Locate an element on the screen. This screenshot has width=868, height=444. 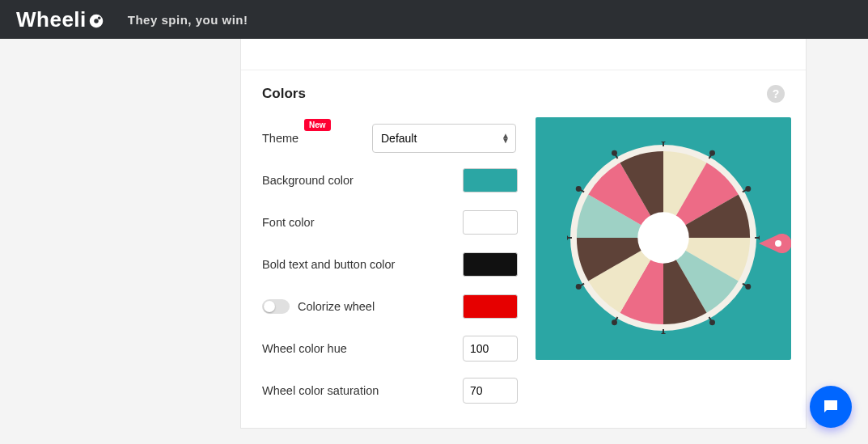
bold-color-label: Bold text and button color is located at coordinates (343, 264).